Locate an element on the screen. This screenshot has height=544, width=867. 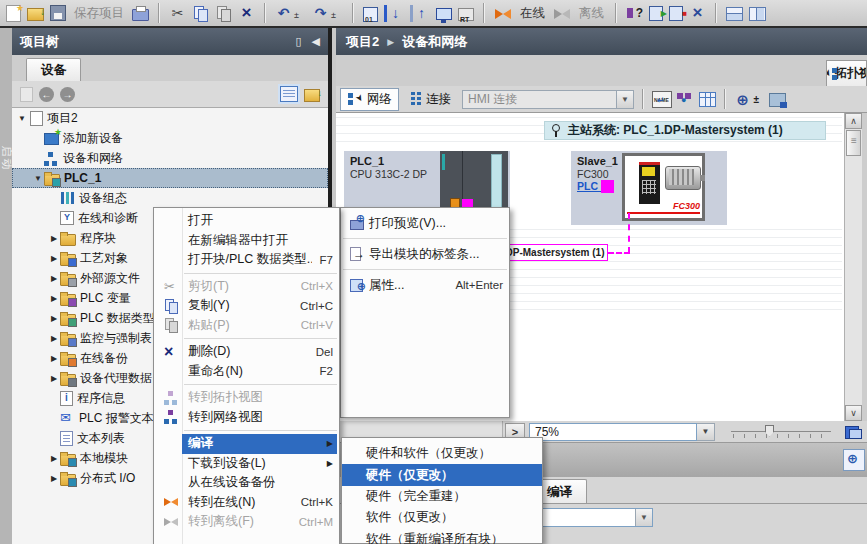
collapse-panel-icon: ◀ is located at coordinates (316, 42).